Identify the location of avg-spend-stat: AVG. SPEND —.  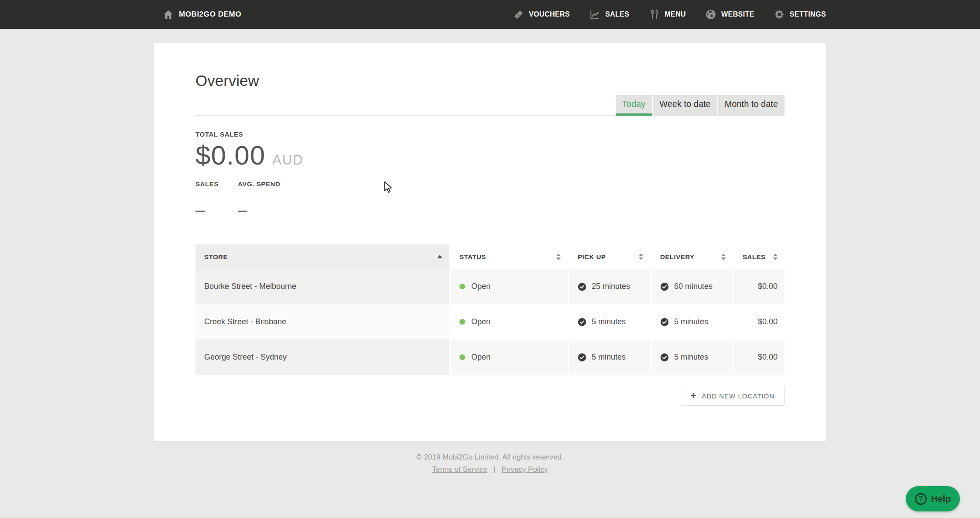
(259, 196).